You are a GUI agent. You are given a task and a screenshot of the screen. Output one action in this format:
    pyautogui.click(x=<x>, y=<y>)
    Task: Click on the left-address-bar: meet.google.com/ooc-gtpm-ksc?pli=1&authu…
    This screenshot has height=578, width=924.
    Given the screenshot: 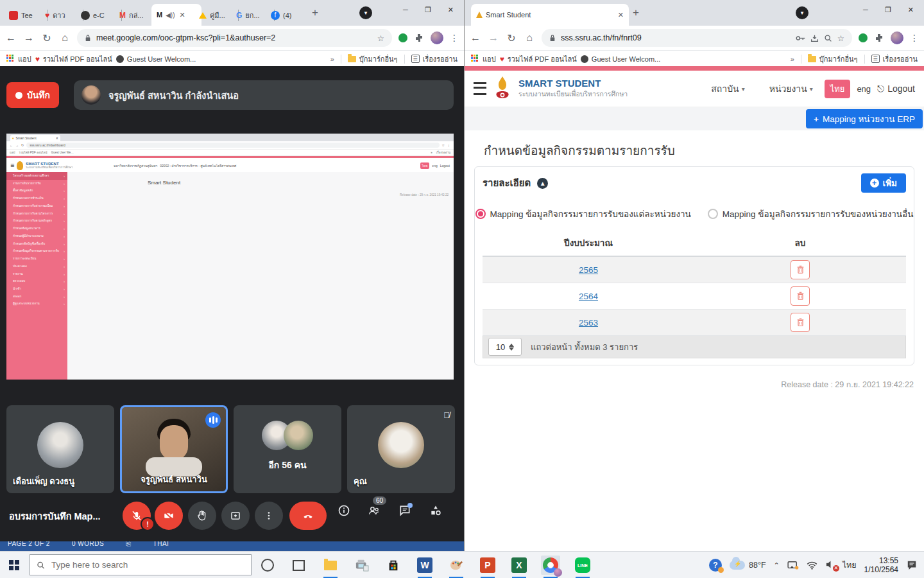 What is the action you would take?
    pyautogui.click(x=235, y=38)
    